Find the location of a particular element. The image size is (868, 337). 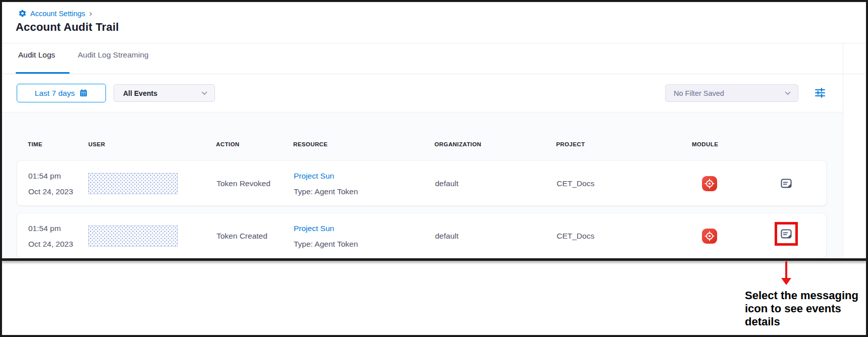

tab-audit-log-streaming: Audit Log Streaming is located at coordinates (113, 55).